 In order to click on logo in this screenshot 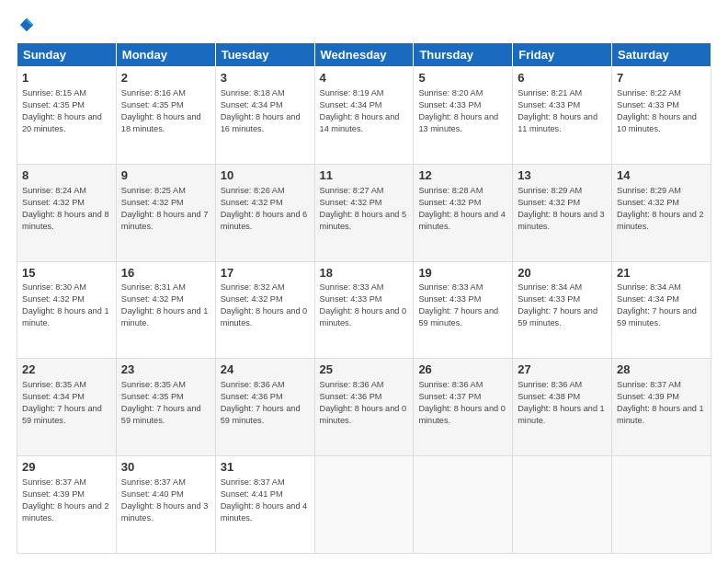, I will do `click(26, 25)`.